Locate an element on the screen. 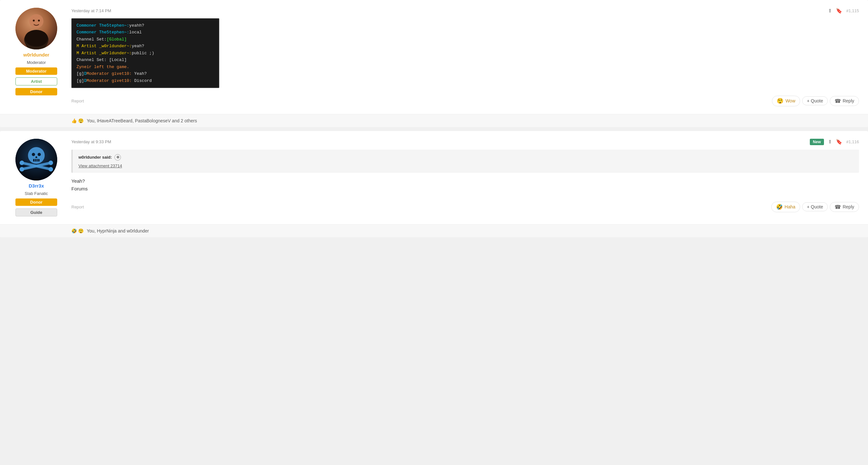 Image resolution: width=868 pixels, height=465 pixels. body-line-1: Yeah? is located at coordinates (465, 181).